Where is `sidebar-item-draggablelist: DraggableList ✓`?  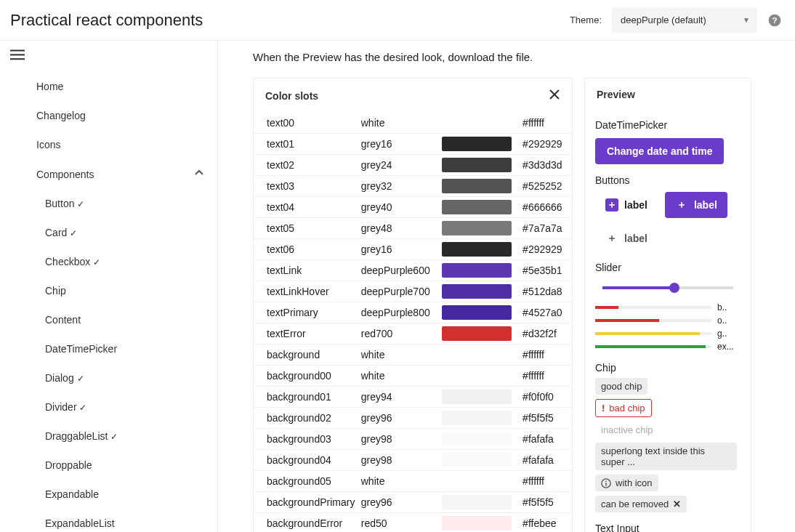
sidebar-item-draggablelist: DraggableList ✓ is located at coordinates (121, 436).